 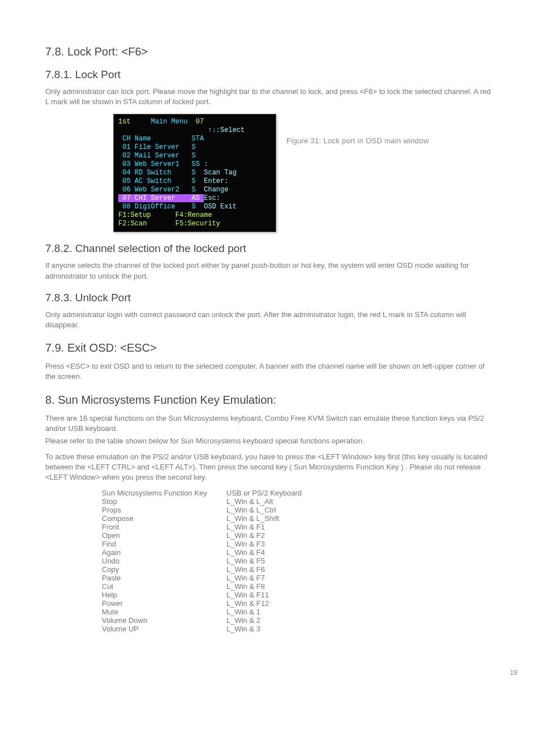 I want to click on keyboard-combo: L_Win & L_Alt, so click(x=283, y=502).